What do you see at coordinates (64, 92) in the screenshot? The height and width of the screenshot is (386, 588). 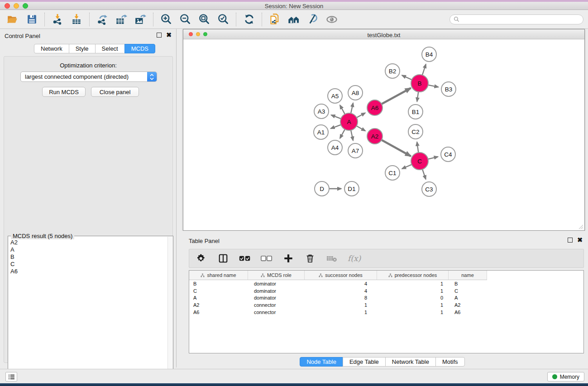 I see `run-mcds-button: Run MCDS` at bounding box center [64, 92].